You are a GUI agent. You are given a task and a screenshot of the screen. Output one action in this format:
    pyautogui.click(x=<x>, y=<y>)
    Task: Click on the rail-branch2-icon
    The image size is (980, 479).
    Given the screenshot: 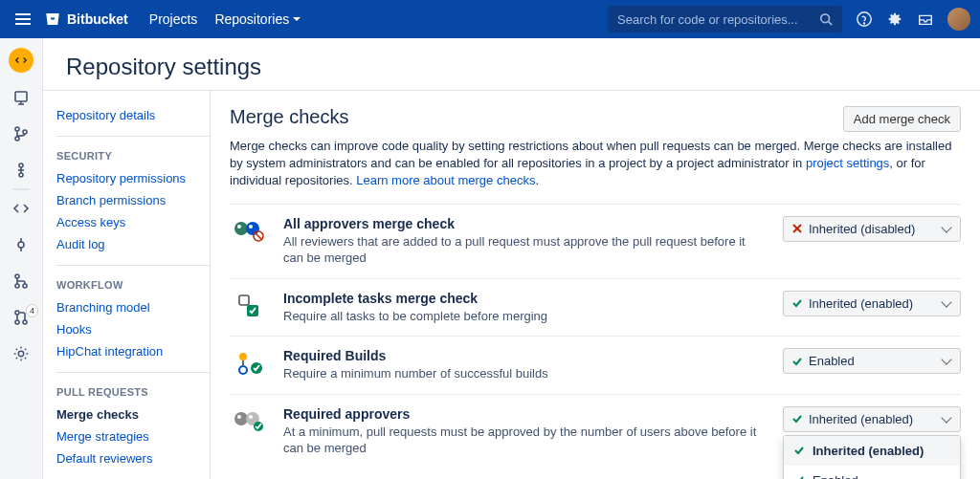 What is the action you would take?
    pyautogui.click(x=21, y=281)
    